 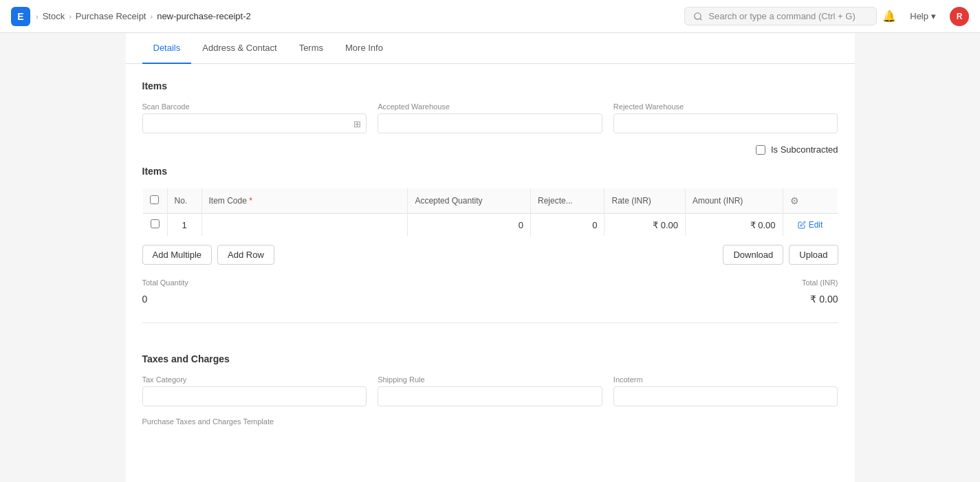 I want to click on col-header-amount: Amount (INR), so click(x=734, y=201).